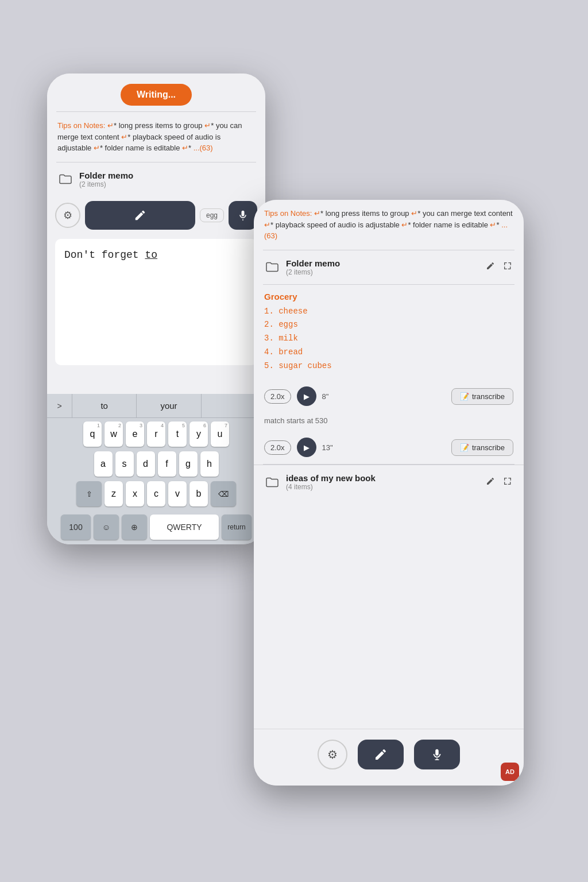 This screenshot has width=588, height=882. What do you see at coordinates (220, 434) in the screenshot?
I see `key-u: 7u` at bounding box center [220, 434].